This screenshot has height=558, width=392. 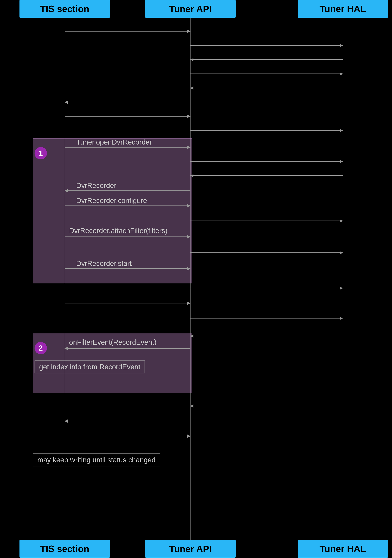 What do you see at coordinates (128, 269) in the screenshot?
I see `arrow-start` at bounding box center [128, 269].